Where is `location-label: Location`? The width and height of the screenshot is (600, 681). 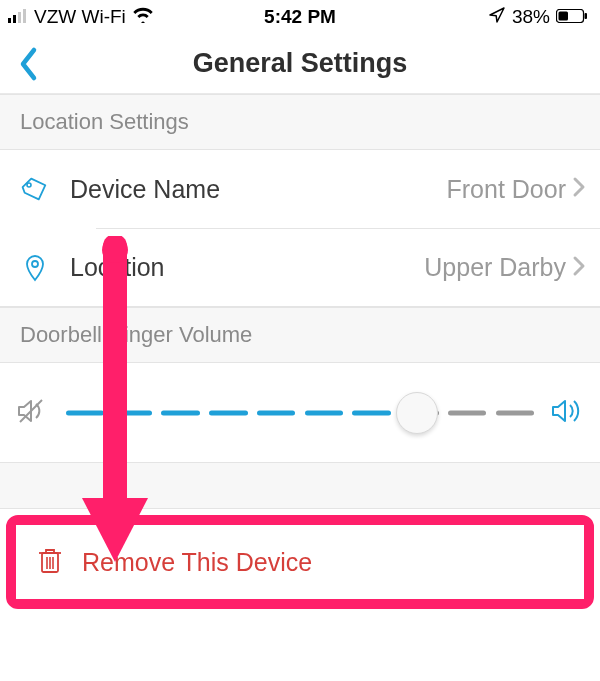
location-label: Location is located at coordinates (118, 268).